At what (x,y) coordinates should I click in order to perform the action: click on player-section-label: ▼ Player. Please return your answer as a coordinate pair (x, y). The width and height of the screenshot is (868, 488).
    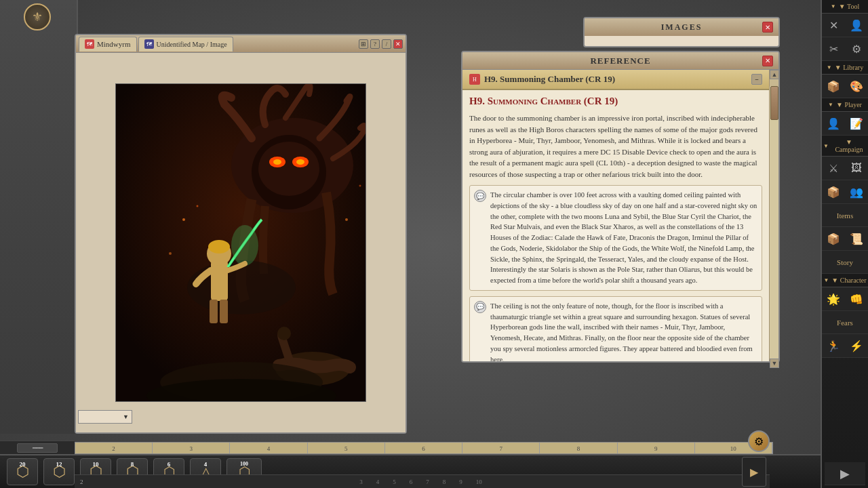
    Looking at the image, I should click on (849, 104).